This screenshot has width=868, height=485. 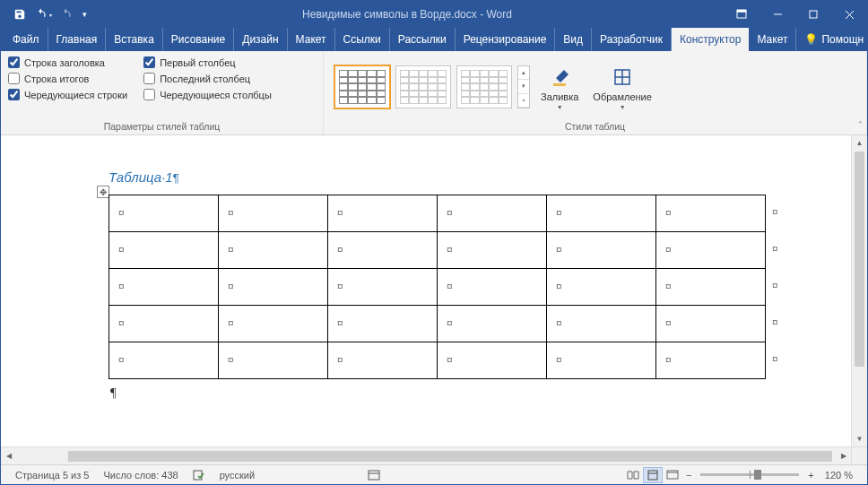 What do you see at coordinates (208, 95) in the screenshot?
I see `check-banded-cols: Чередующиеся столбцы` at bounding box center [208, 95].